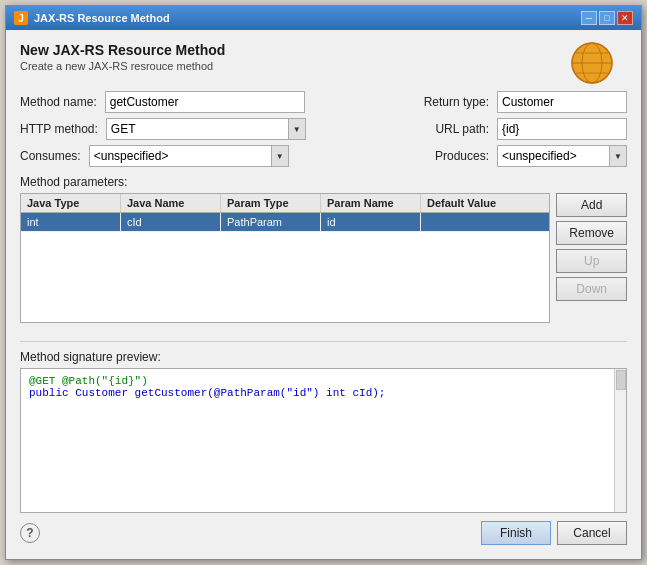  What do you see at coordinates (324, 357) in the screenshot?
I see `signature-label: Method signature preview:` at bounding box center [324, 357].